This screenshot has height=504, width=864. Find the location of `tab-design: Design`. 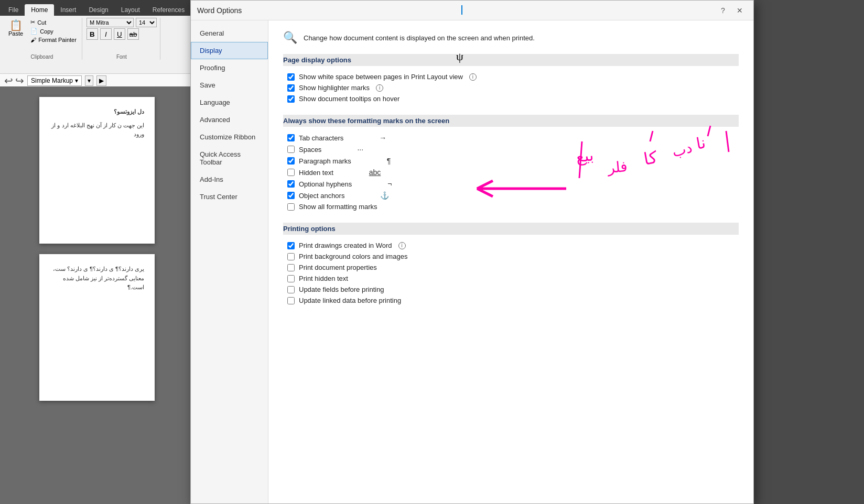

tab-design: Design is located at coordinates (99, 10).